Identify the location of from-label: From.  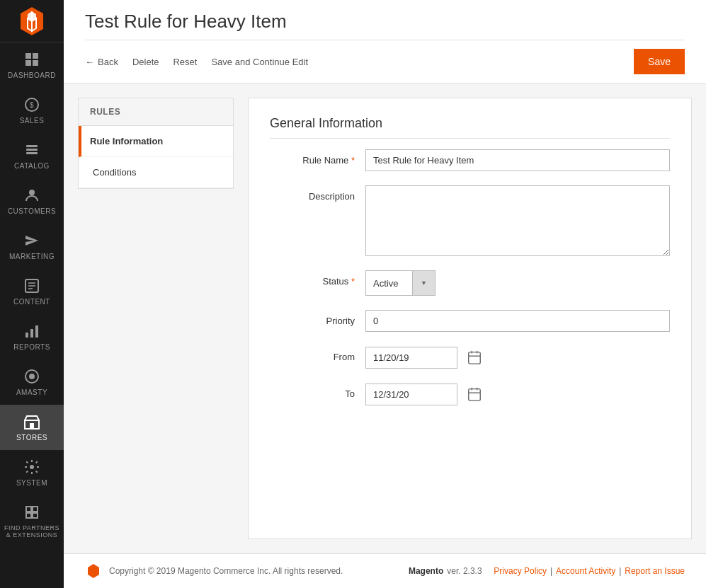
(312, 354).